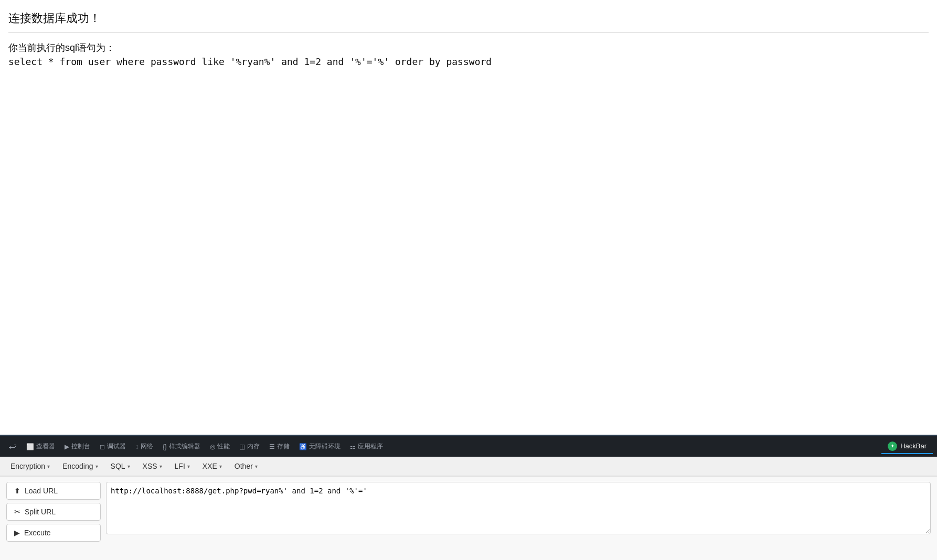  I want to click on load-url-button: ⬆ Load URL, so click(54, 491).